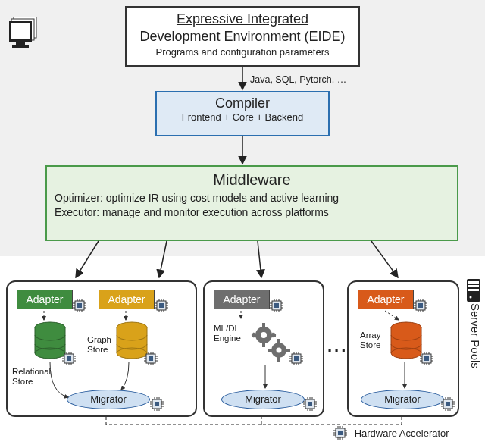  What do you see at coordinates (215, 212) in the screenshot?
I see `executor-desc: manage and monitor execution across plat…` at bounding box center [215, 212].